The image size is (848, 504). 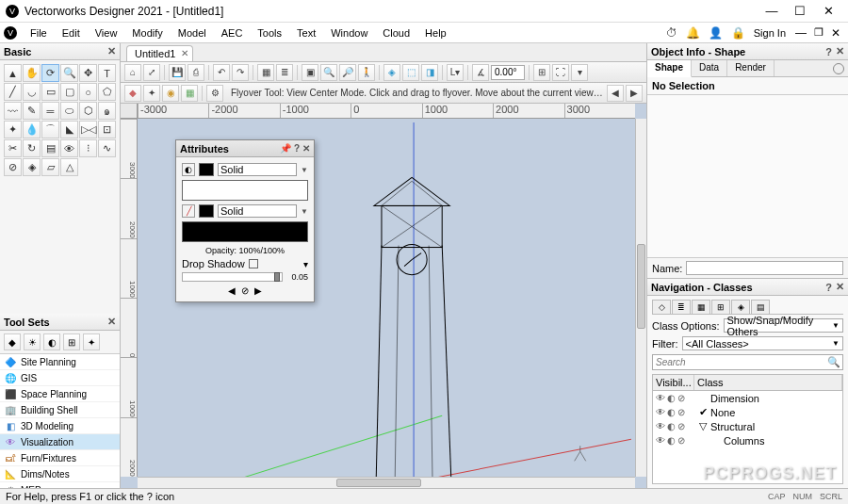 What do you see at coordinates (257, 170) in the screenshot?
I see `fill-style-dropdown: Solid` at bounding box center [257, 170].